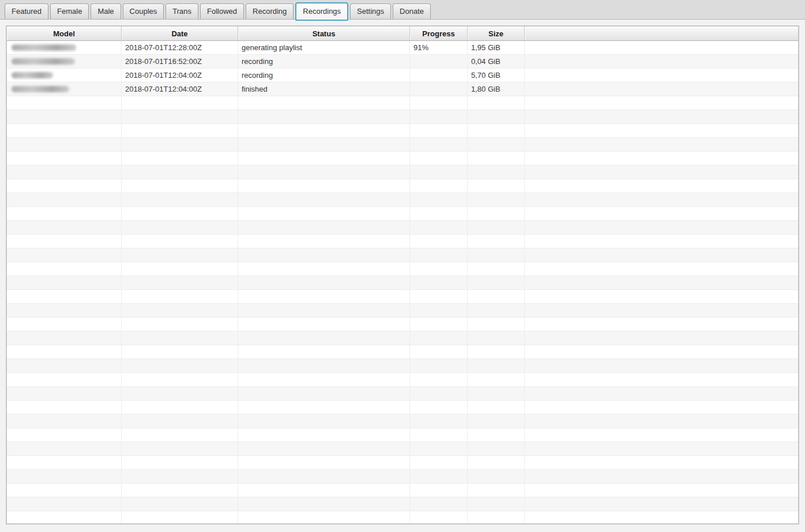  Describe the element at coordinates (144, 12) in the screenshot. I see `tab-couples: Couples` at that location.